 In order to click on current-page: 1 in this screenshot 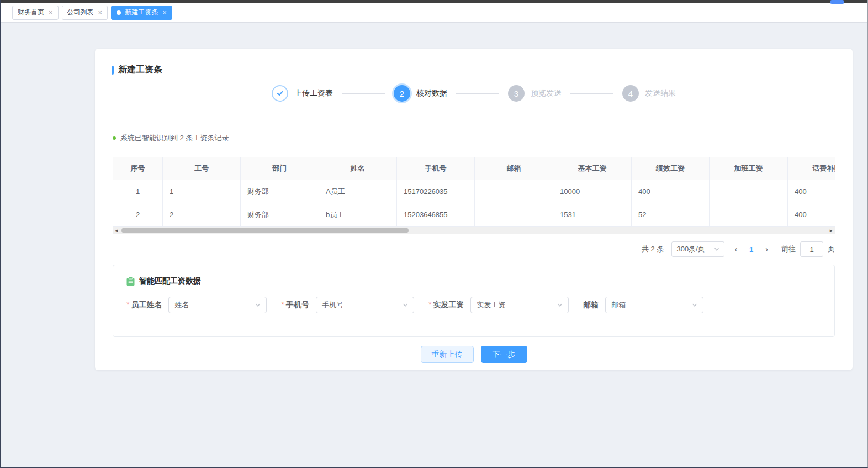, I will do `click(751, 250)`.